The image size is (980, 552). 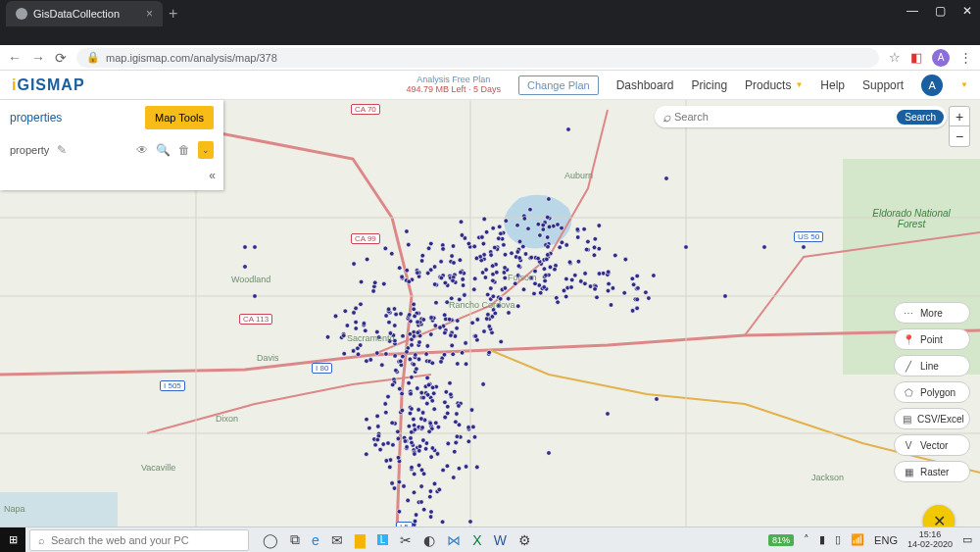 I want to click on wifi-icon: 📶, so click(x=858, y=539).